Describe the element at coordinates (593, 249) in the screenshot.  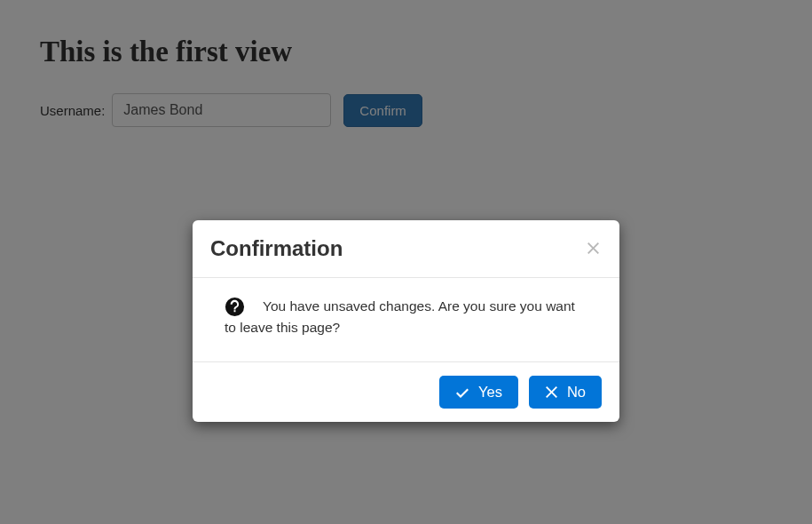
I see `close-icon` at that location.